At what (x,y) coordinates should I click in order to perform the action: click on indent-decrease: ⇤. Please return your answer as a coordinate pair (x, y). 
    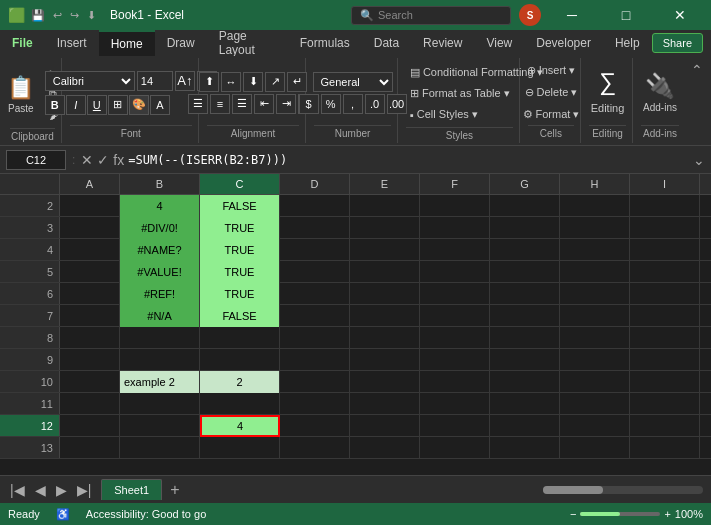
    Looking at the image, I should click on (264, 104).